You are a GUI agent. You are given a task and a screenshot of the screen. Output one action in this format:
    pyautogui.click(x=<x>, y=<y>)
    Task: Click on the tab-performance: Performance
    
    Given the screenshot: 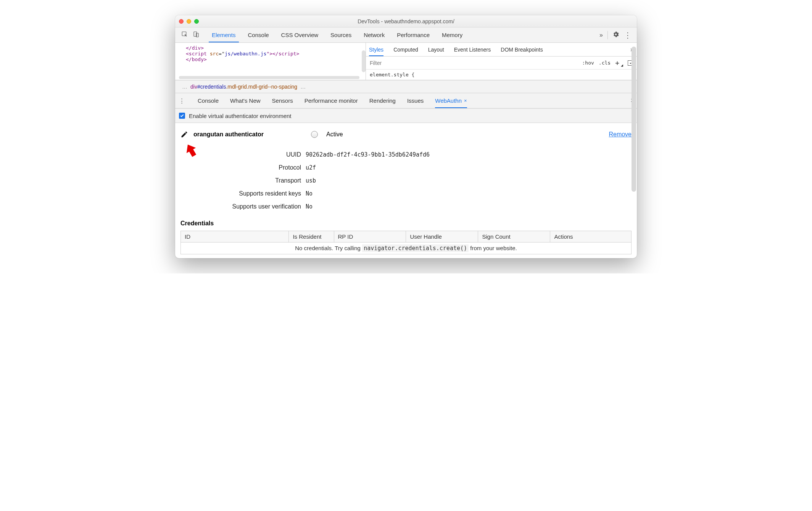 What is the action you would take?
    pyautogui.click(x=413, y=35)
    